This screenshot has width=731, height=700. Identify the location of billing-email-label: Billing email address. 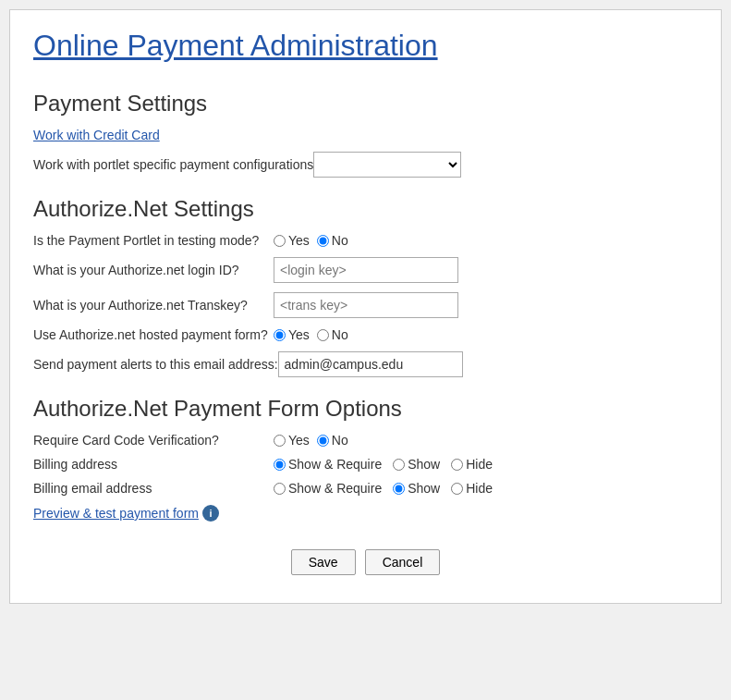
(153, 488).